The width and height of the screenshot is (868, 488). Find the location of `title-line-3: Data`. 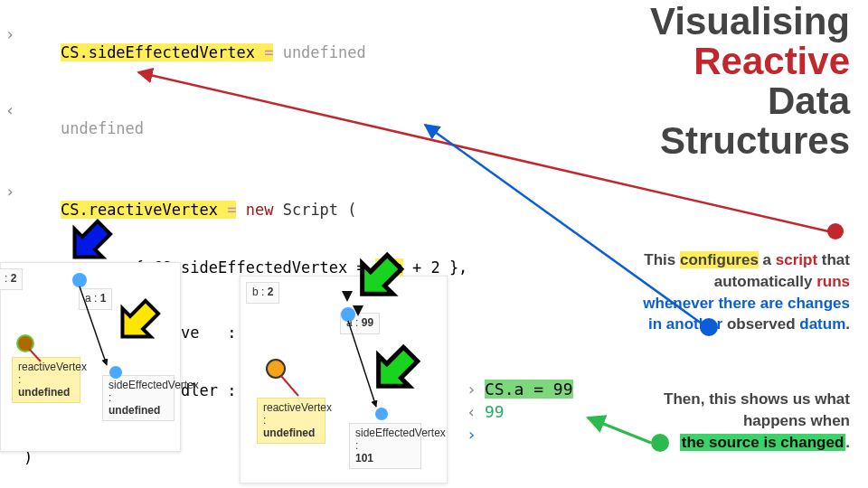

title-line-3: Data is located at coordinates (750, 101).